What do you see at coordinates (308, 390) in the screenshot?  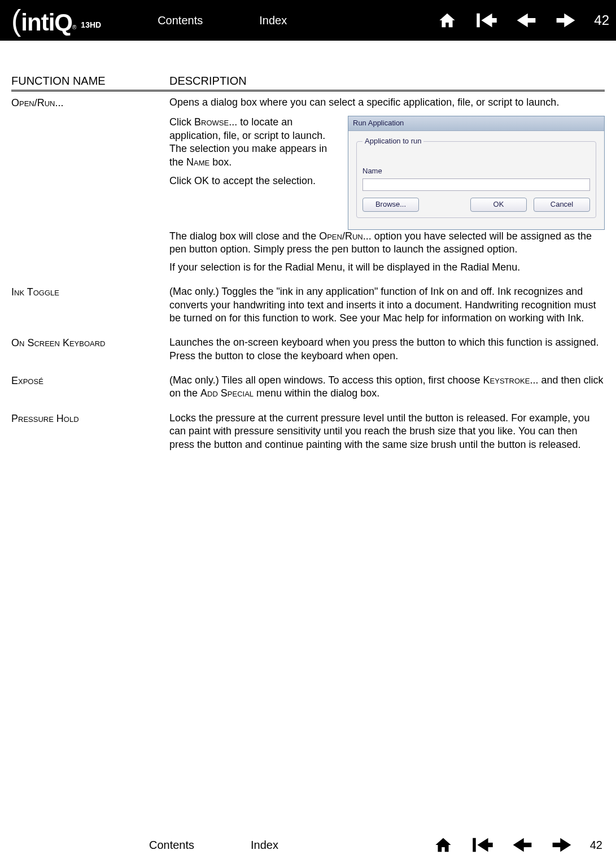 I see `table-row: Exposé (Mac only.) Tiles all open window…` at bounding box center [308, 390].